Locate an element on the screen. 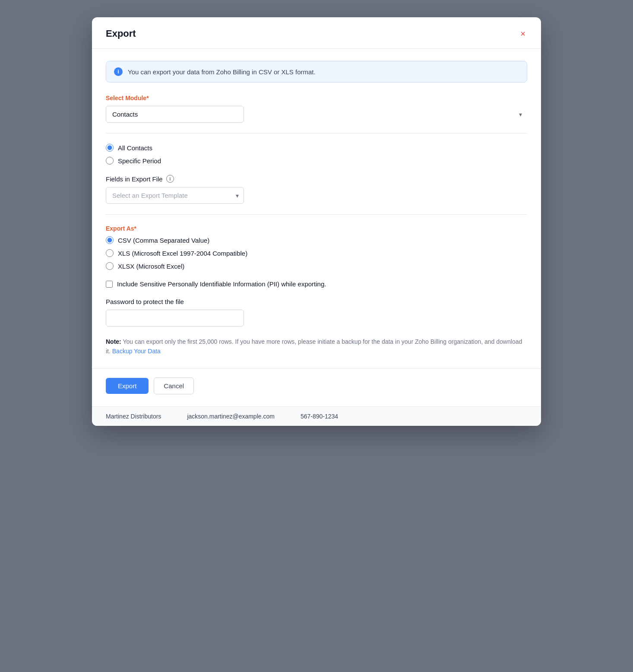 This screenshot has height=672, width=633. module-select-chevron-icon: ▾ is located at coordinates (521, 114).